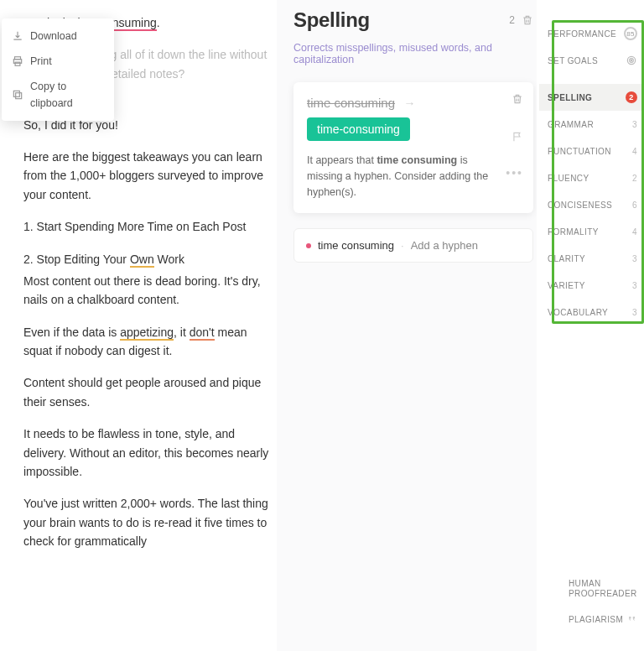  Describe the element at coordinates (351, 102) in the screenshot. I see `wrong-text: time consuming` at that location.